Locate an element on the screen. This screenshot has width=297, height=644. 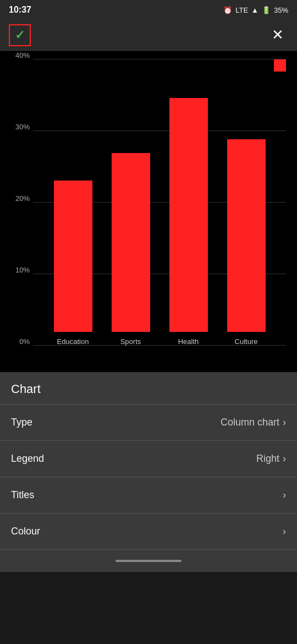
settings-type-current: Column chart is located at coordinates (250, 423).